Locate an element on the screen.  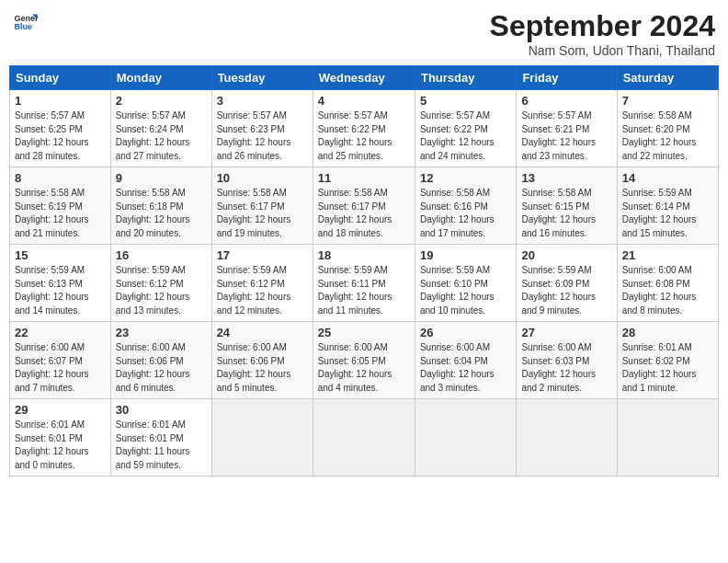
day-cell-5: 5Sunrise: 5:57 AM Sunset: 6:22 PM Daylig… is located at coordinates (465, 129).